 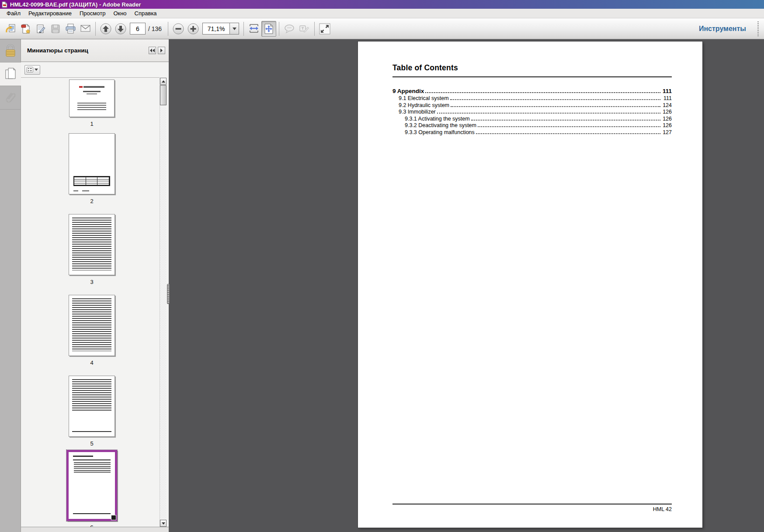 I want to click on collapse-panel-button, so click(x=152, y=51).